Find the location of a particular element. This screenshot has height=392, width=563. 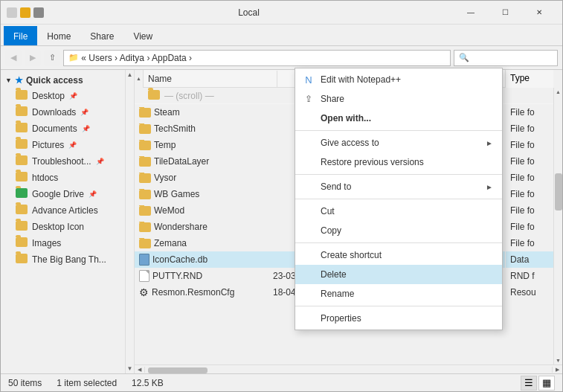

ctx-properties: Properties is located at coordinates (399, 318).